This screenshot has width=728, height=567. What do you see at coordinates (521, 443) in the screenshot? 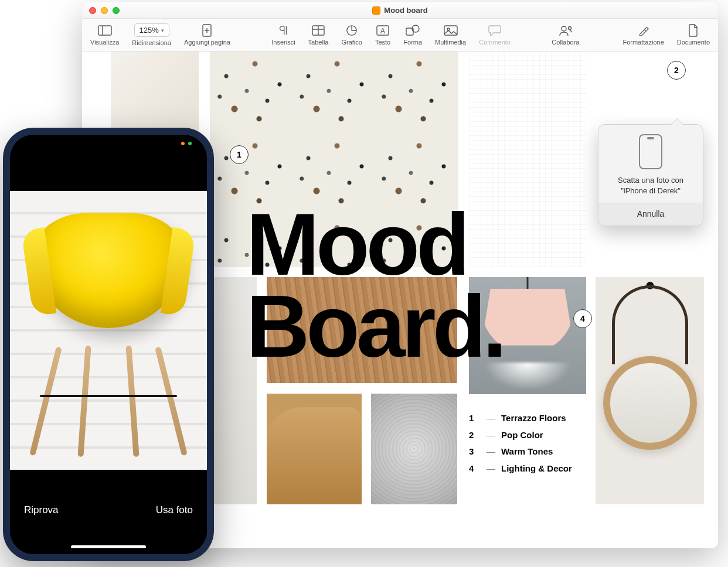
I see `legend: 1 — Terrazzo Floors 2 — Pop Color 3 — Wa…` at bounding box center [521, 443].